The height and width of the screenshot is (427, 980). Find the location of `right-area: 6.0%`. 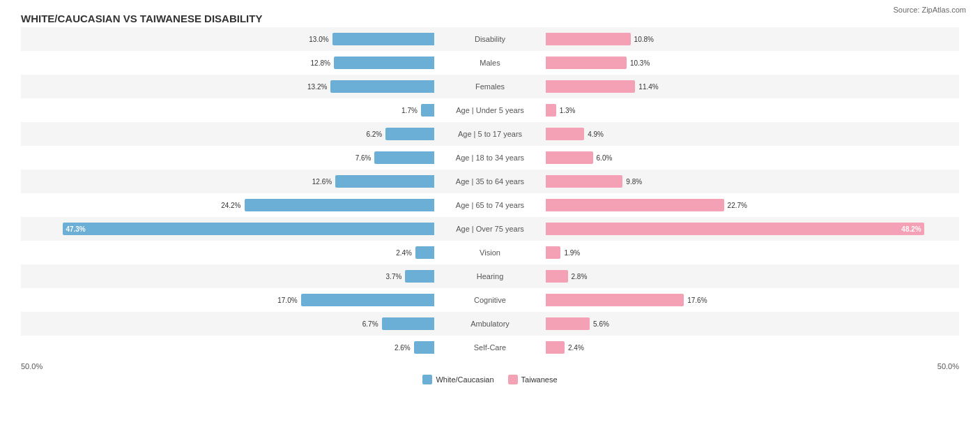

right-area: 6.0% is located at coordinates (753, 158).